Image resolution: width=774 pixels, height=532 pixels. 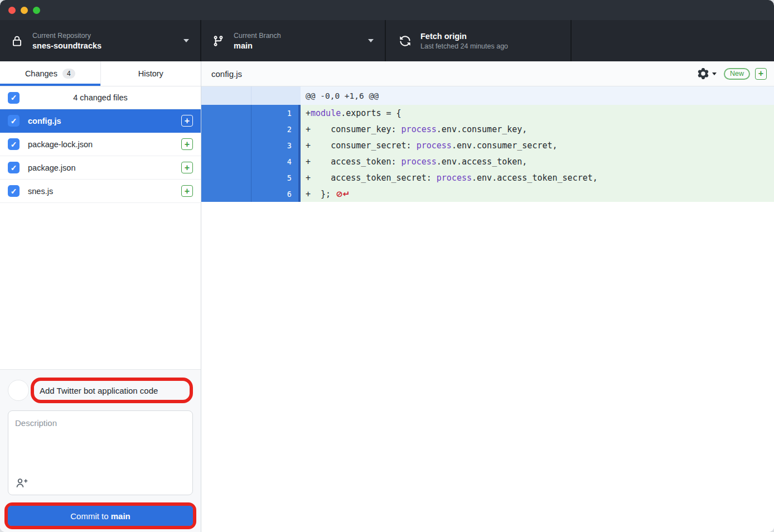 What do you see at coordinates (22, 483) in the screenshot?
I see `add-coauthor-icon` at bounding box center [22, 483].